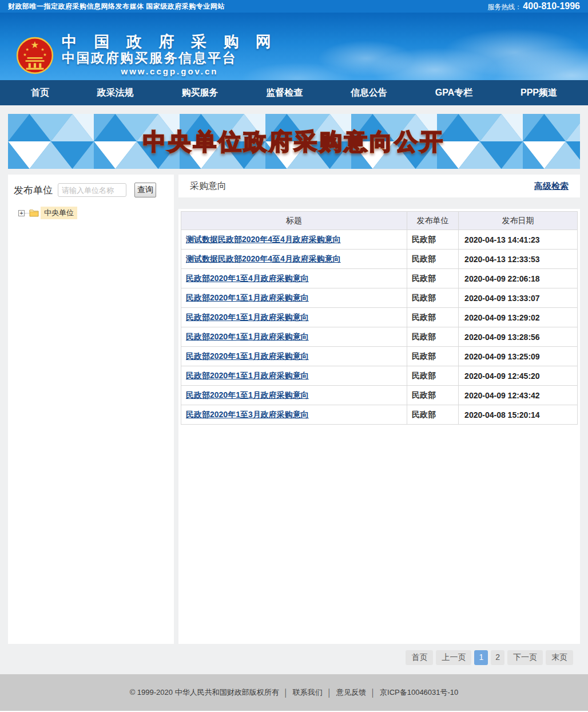 The width and height of the screenshot is (588, 712). Describe the element at coordinates (34, 213) in the screenshot. I see `folder-icon` at that location.